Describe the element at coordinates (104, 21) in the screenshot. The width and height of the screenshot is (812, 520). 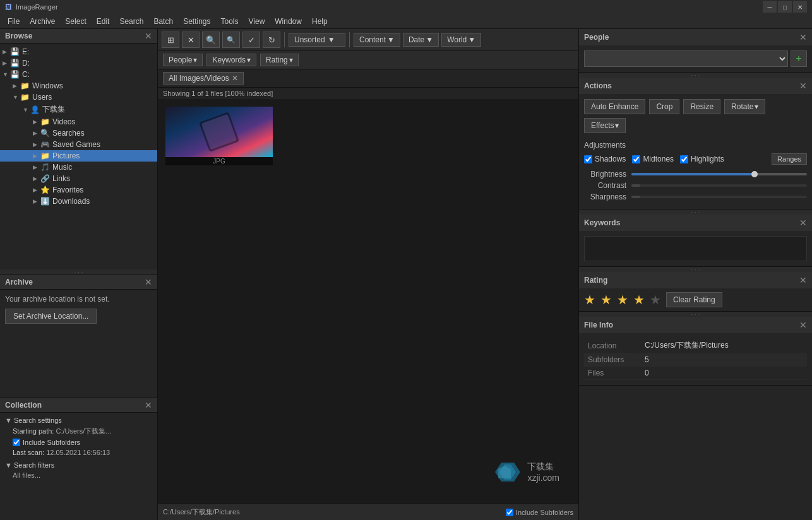
I see `menu-edit: Edit` at that location.